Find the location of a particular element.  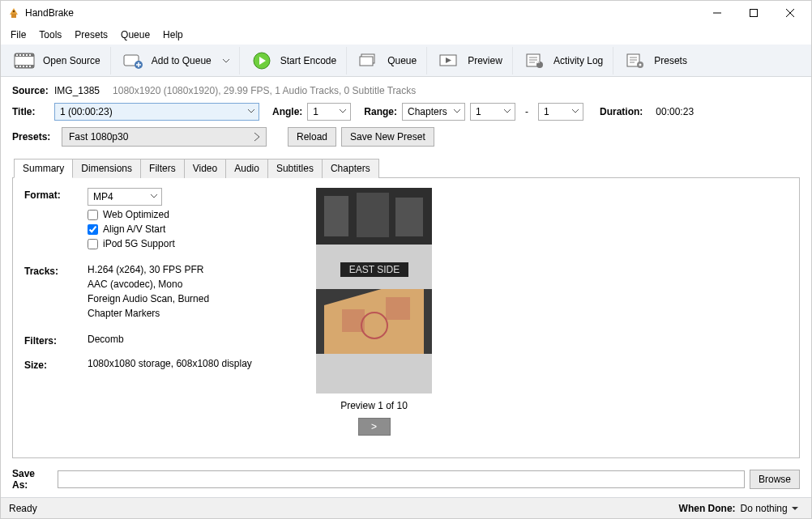

preview-next-button: > is located at coordinates (374, 427).